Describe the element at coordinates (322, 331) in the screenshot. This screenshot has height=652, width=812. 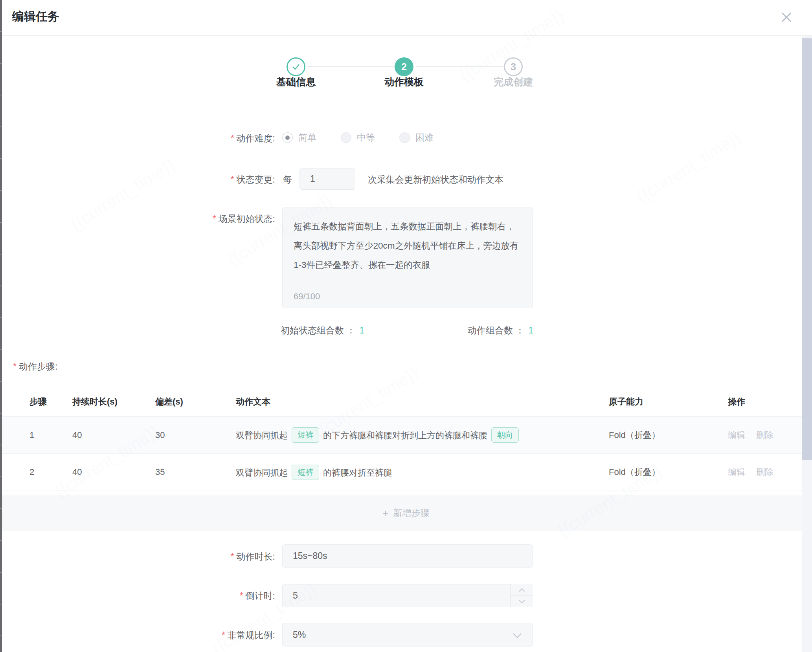
I see `initial-combo-count: 初始状态组合数 ：1` at that location.